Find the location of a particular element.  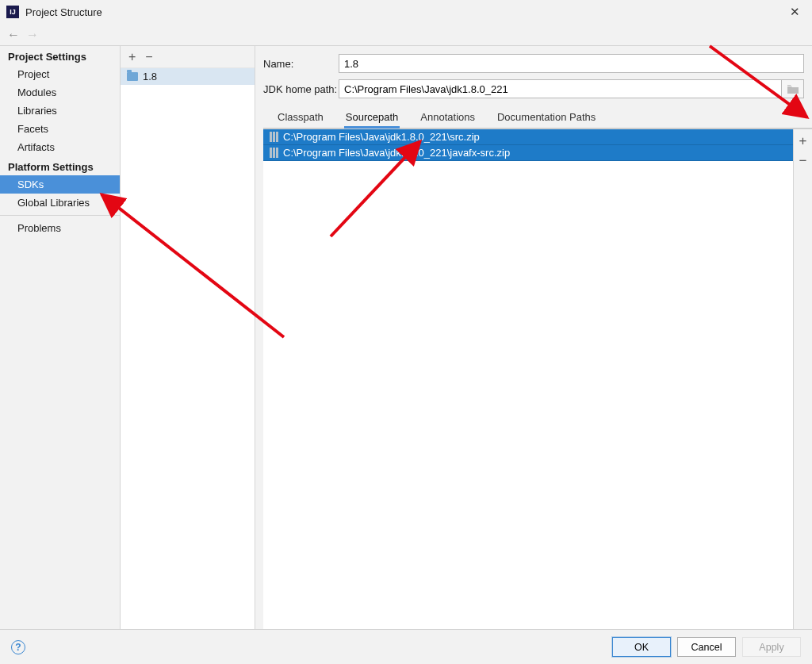

section-platform-settings: Platform Settings is located at coordinates (60, 166).